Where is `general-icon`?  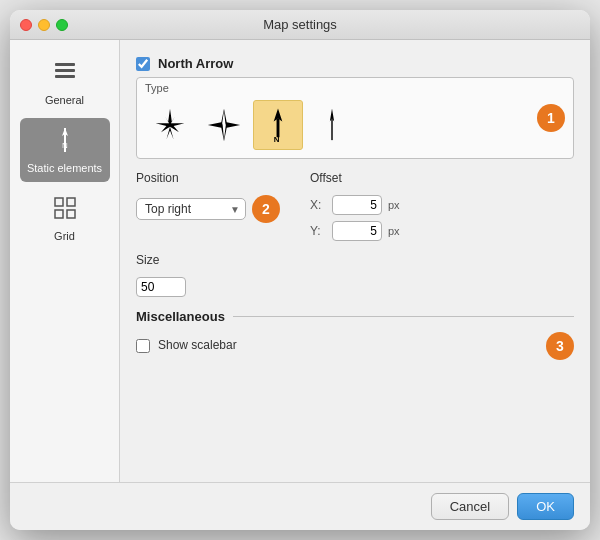
general-icon is located at coordinates (65, 74).